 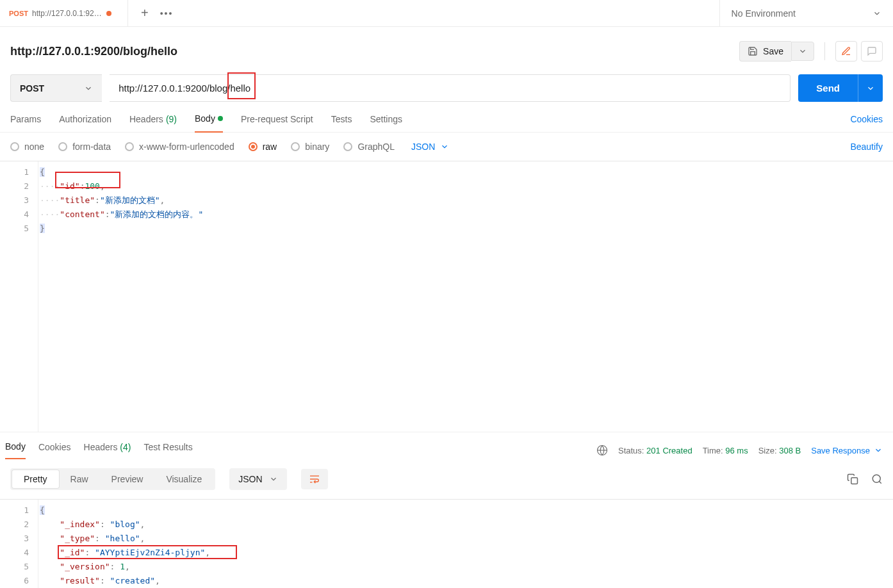 What do you see at coordinates (85, 147) in the screenshot?
I see `radio-formdata: form-data` at bounding box center [85, 147].